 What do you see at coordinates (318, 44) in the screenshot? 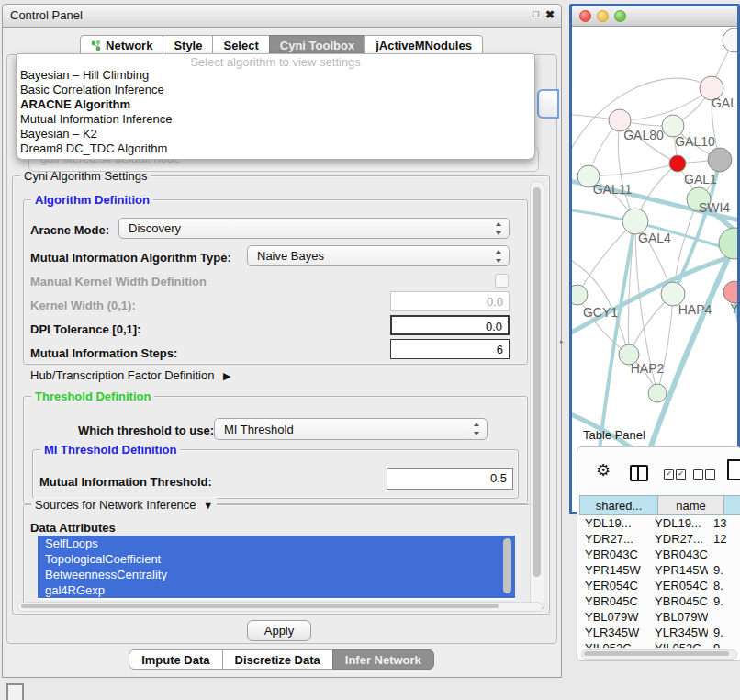
I see `tab-cyni-toolbox: Cyni Toolbox` at bounding box center [318, 44].